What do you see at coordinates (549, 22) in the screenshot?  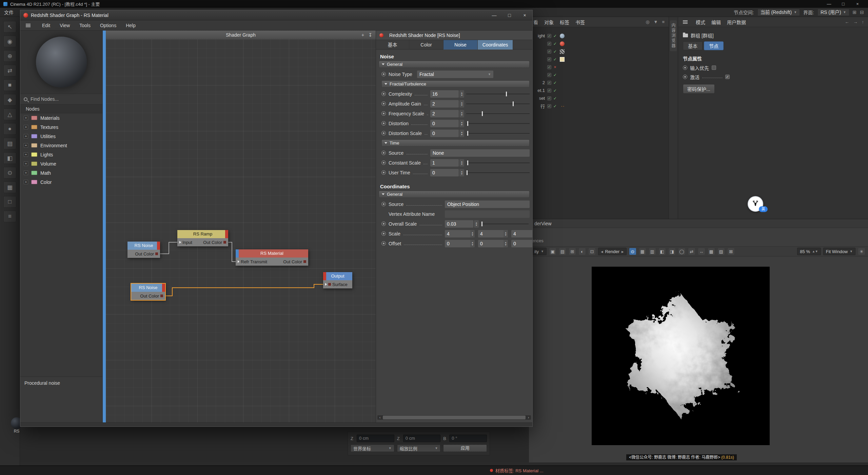 I see `om-menu-对象: 对象` at bounding box center [549, 22].